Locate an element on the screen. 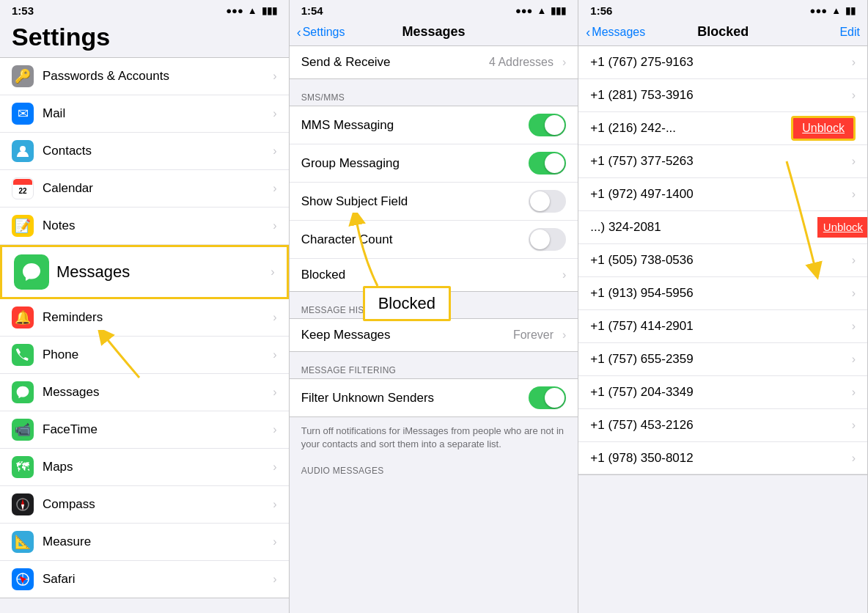  notes-label: Notes is located at coordinates (155, 226).